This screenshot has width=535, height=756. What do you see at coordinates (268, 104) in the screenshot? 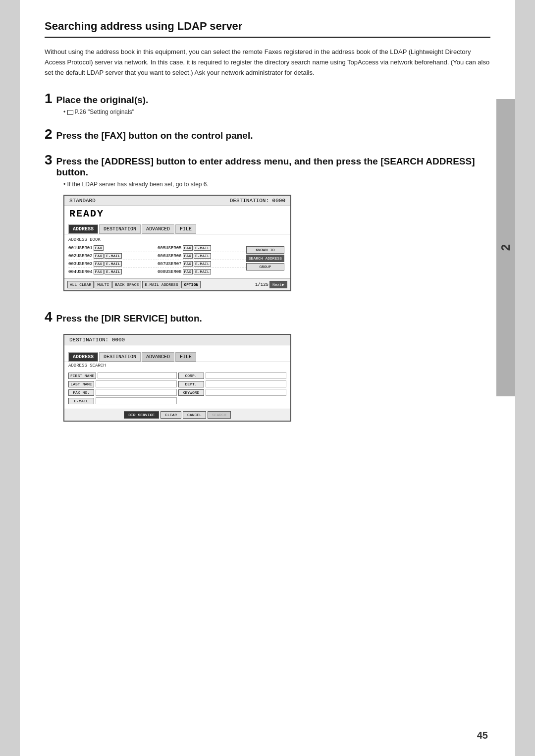
I see `step-1: 1 Place the original(s). P.26 "Setting o…` at bounding box center [268, 104].